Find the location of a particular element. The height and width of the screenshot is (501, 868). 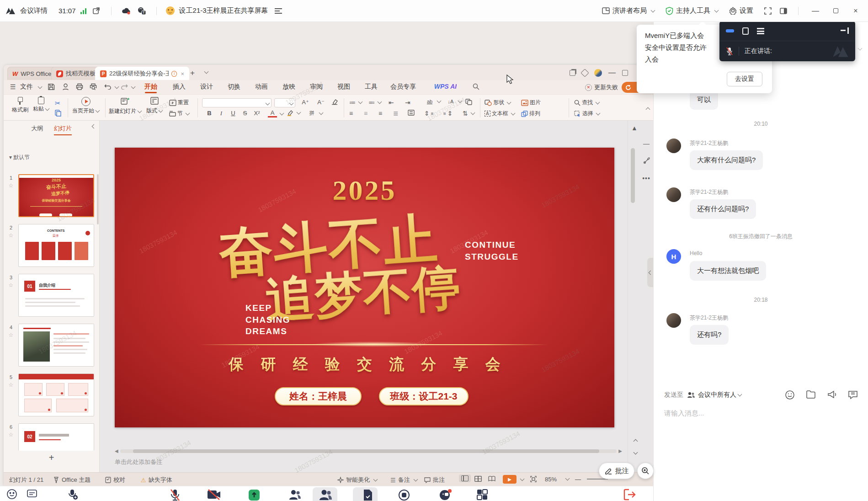

reaction-smiley-icon is located at coordinates (12, 495).